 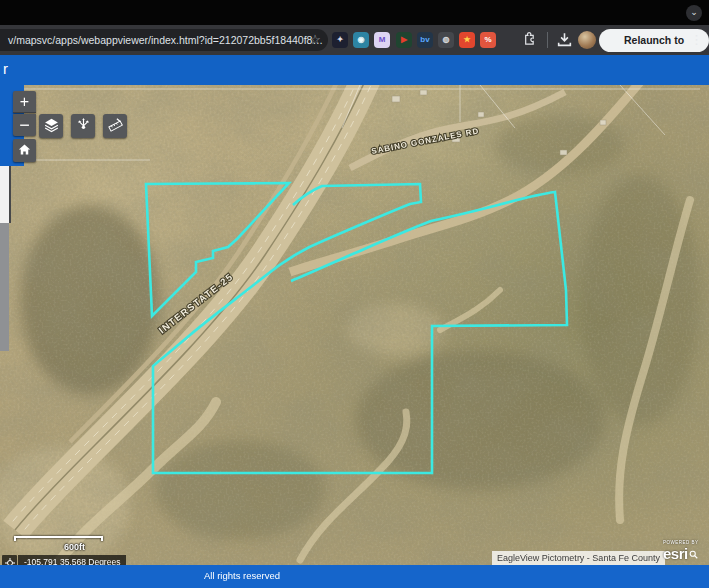 I want to click on app-title-fragment: r, so click(x=6, y=68).